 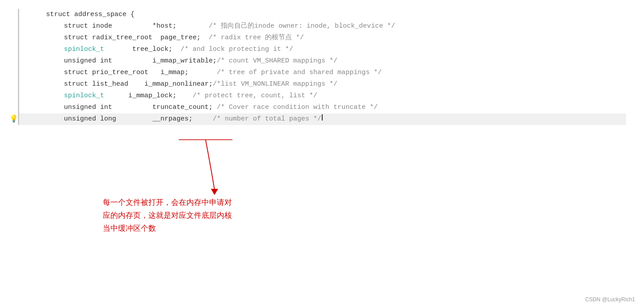 I want to click on code-line-2: struct radix_tree_root page_tree; /* rad…, so click(x=323, y=38).